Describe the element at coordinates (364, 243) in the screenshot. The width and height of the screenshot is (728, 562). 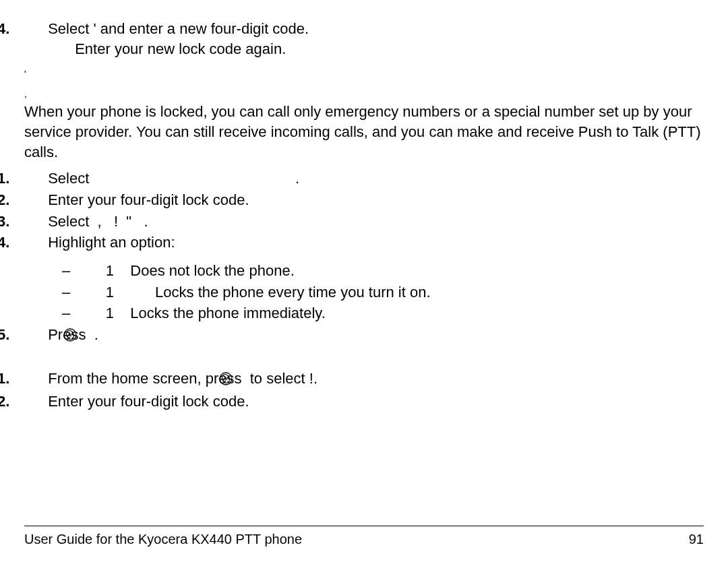
I see `list-item: 4.Highlight an option:` at that location.